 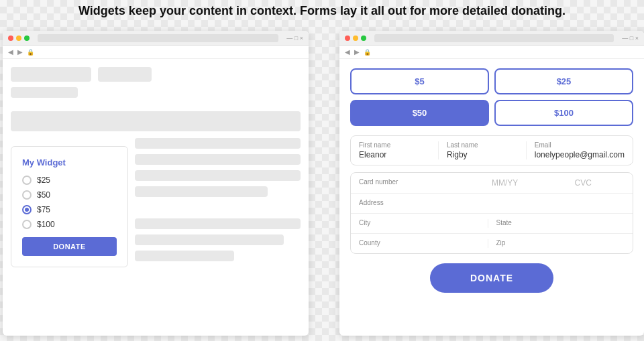 I want to click on lock-icon-right: 🔒, so click(x=368, y=52).